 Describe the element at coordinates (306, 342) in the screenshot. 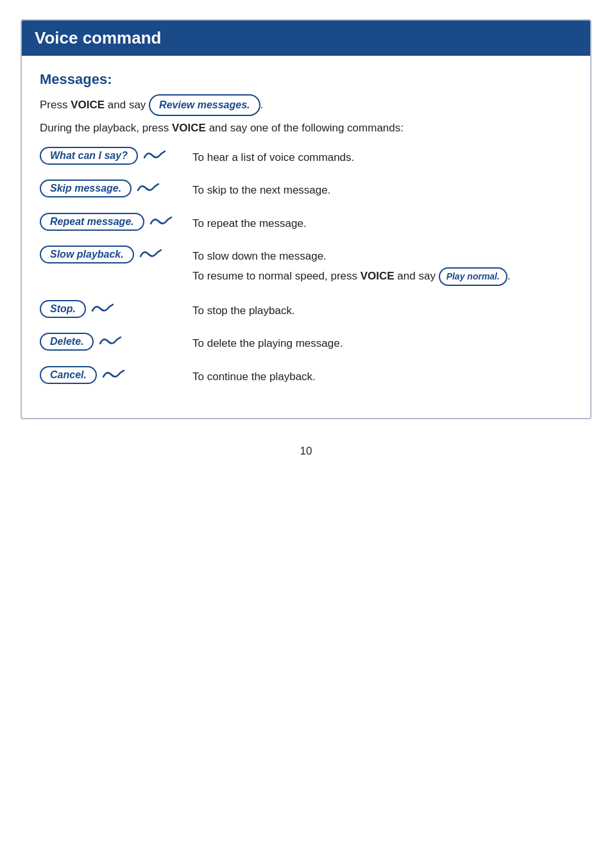

I see `command-row-delete: Delete. To delete the playing message.` at that location.